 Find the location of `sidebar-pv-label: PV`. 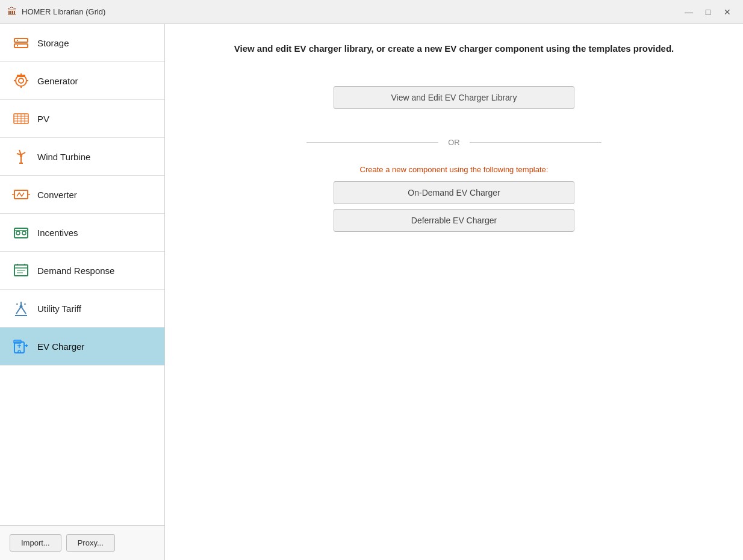

sidebar-pv-label: PV is located at coordinates (43, 119).